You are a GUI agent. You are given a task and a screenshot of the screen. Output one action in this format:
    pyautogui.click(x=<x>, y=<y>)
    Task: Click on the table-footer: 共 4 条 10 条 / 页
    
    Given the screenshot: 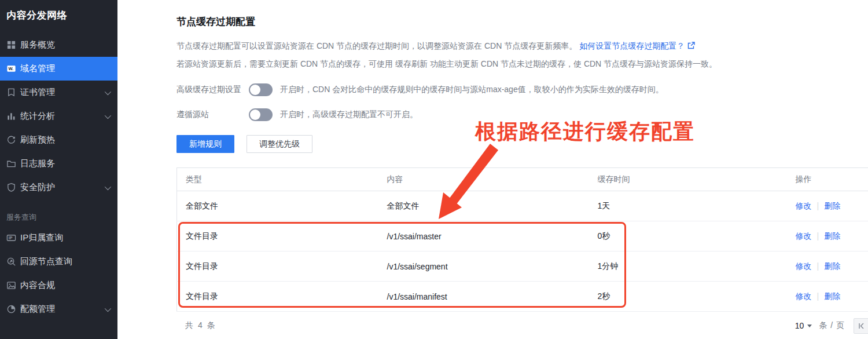 What is the action you would take?
    pyautogui.click(x=522, y=326)
    